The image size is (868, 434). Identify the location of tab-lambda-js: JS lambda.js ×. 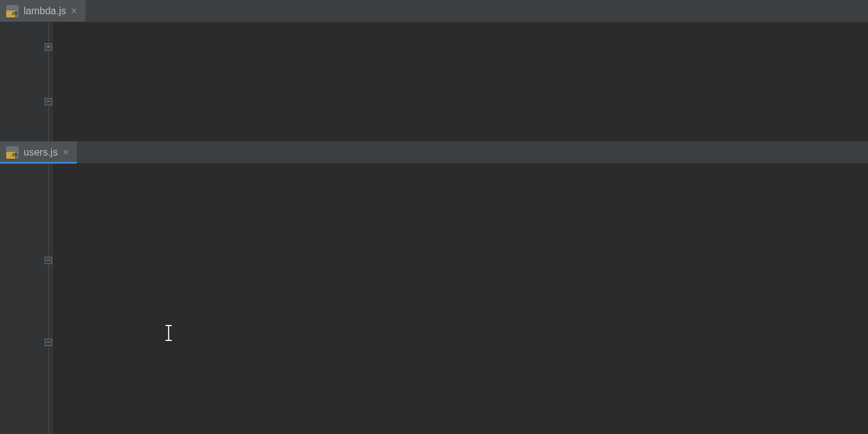
(43, 11).